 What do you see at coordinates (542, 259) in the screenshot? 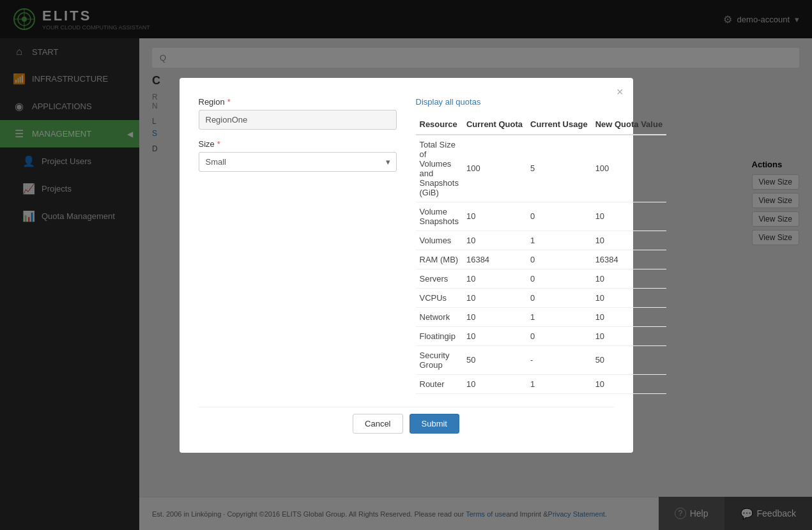
I see `table-row: RAM (MB) 16384 0 16384` at bounding box center [542, 259].